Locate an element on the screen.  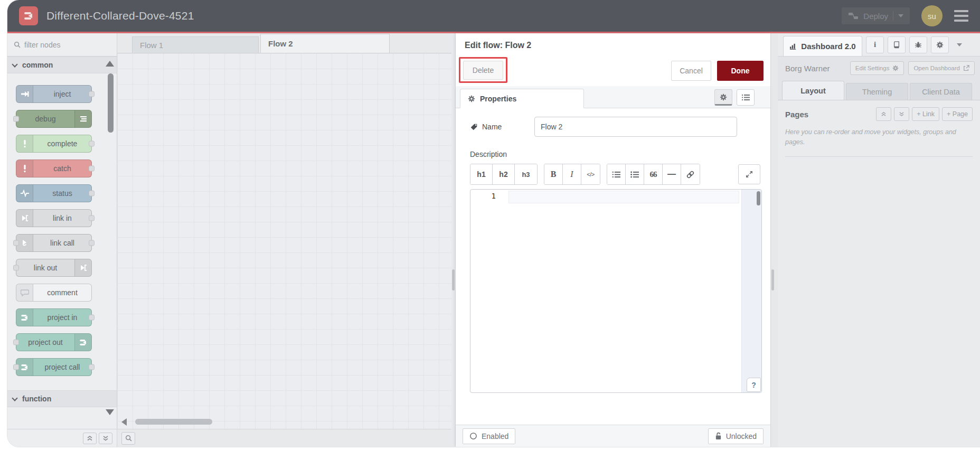
search-icon is located at coordinates (17, 44).